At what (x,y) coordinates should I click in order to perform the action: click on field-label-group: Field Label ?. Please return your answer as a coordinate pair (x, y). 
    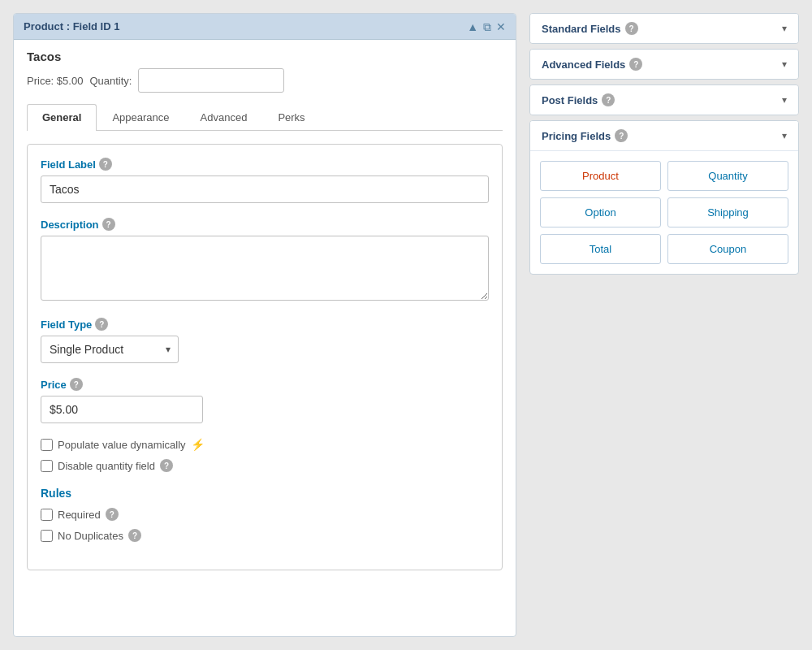
    Looking at the image, I should click on (265, 180).